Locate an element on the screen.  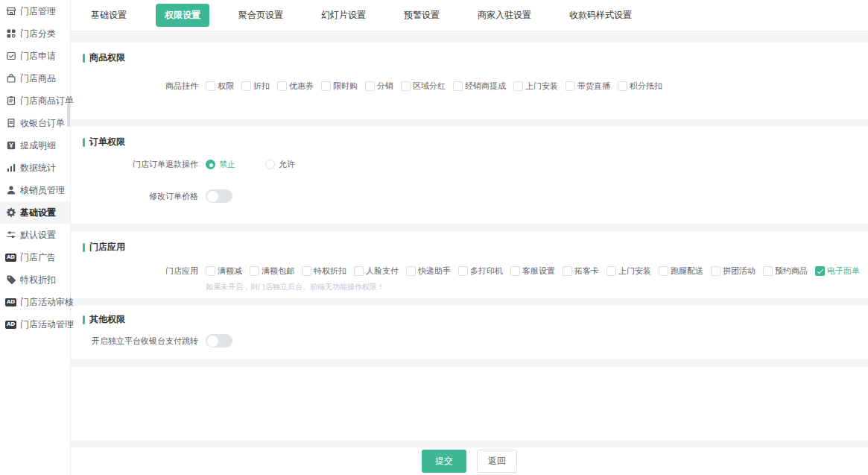
sidebar-item-11: 默认设置 is located at coordinates (35, 235).